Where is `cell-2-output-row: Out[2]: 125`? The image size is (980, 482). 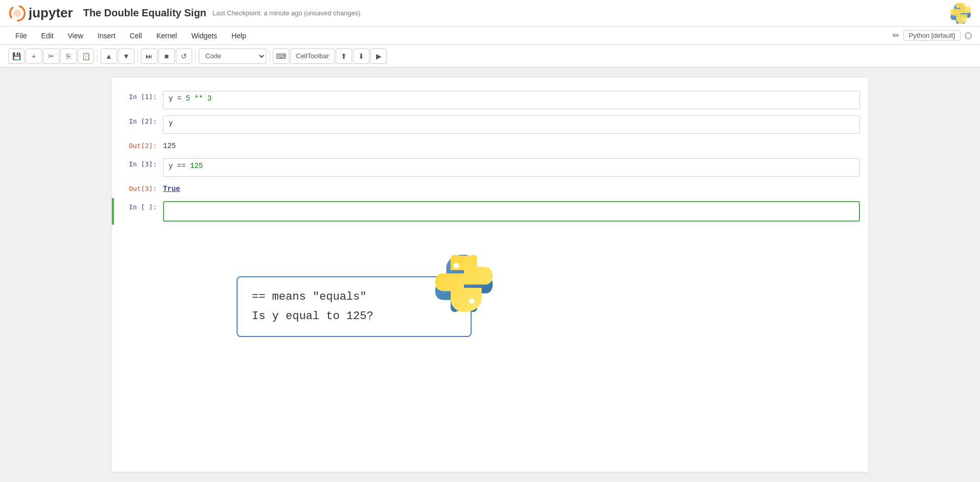
cell-2-output-row: Out[2]: 125 is located at coordinates (490, 146).